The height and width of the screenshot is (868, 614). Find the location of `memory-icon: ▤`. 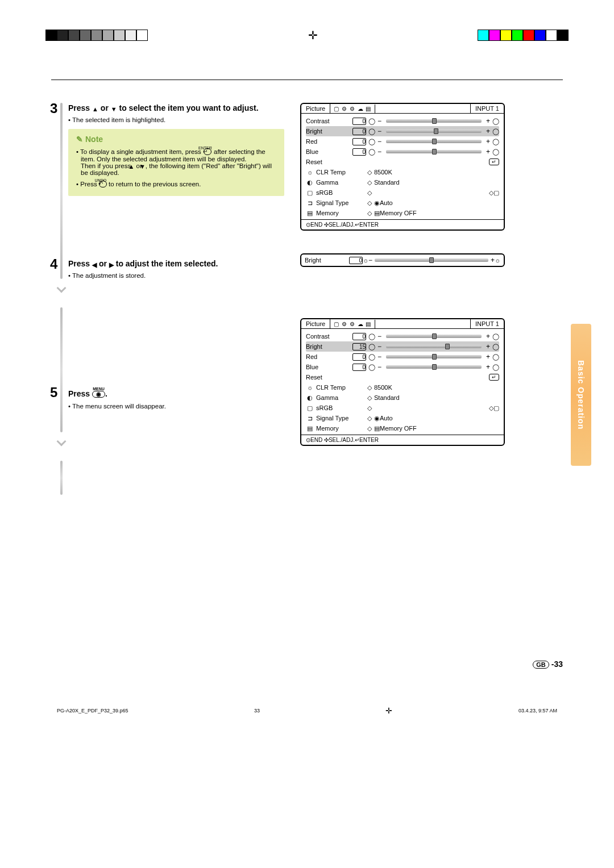

memory-icon: ▤ is located at coordinates (377, 428).